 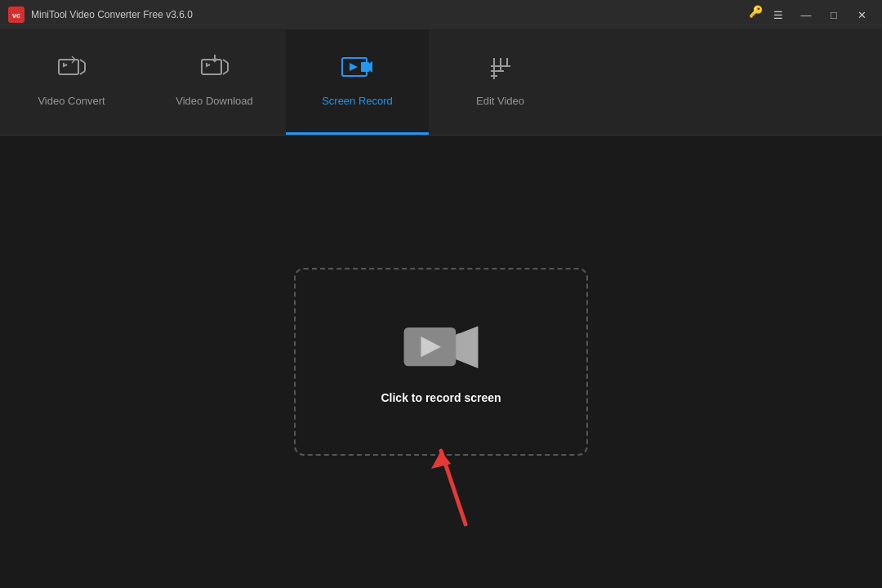 I want to click on app-title: MiniTool Video Converter Free v3.6.0, so click(x=112, y=15).